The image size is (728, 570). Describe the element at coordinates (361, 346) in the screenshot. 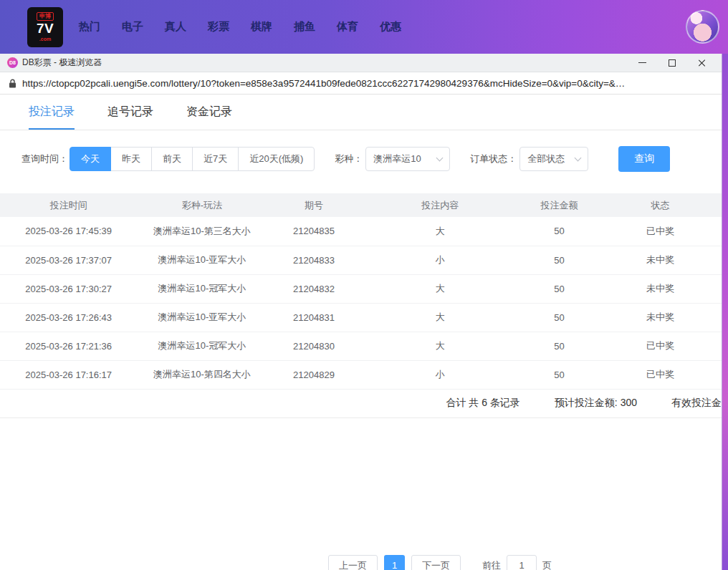

I see `table-row: 2025-03-26 17:21:36澳洲幸运10-冠军大小21204830大5…` at that location.